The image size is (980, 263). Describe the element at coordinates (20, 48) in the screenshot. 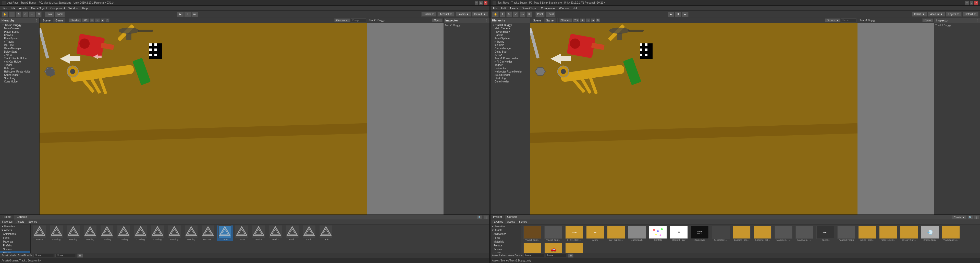

I see `hierarchy-item-gamemanager: GameManager` at that location.